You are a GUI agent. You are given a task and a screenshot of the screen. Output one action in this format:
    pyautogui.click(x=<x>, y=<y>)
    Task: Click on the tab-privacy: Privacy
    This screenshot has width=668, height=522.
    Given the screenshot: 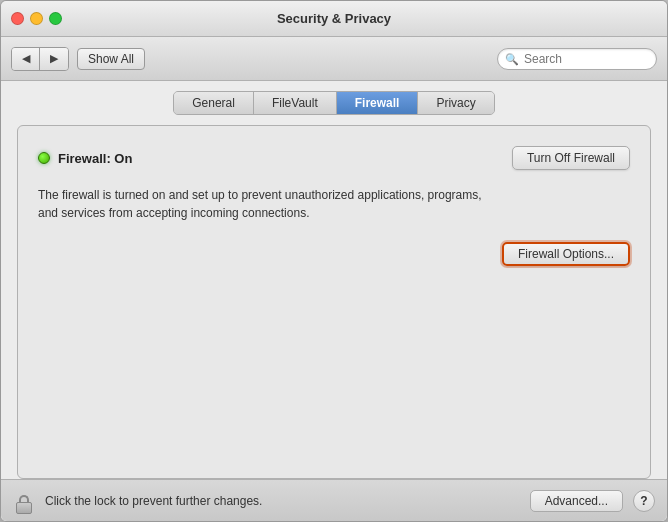 What is the action you would take?
    pyautogui.click(x=456, y=103)
    